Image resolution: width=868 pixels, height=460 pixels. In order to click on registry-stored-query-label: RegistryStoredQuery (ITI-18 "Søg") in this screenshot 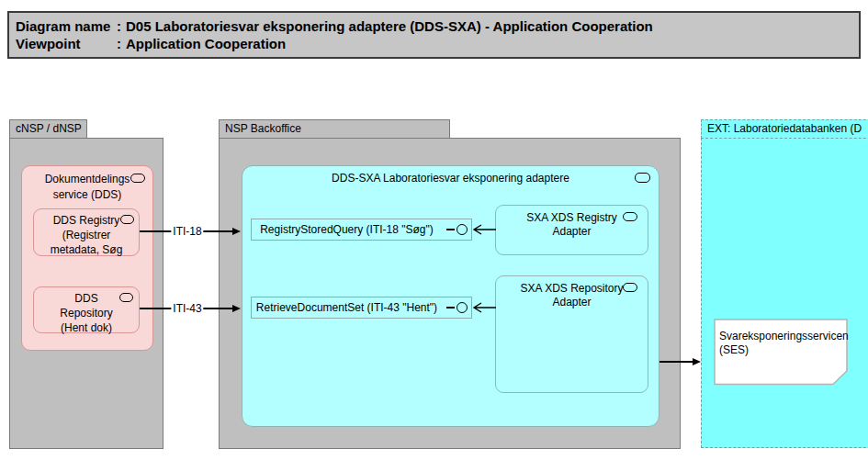, I will do `click(347, 230)`.